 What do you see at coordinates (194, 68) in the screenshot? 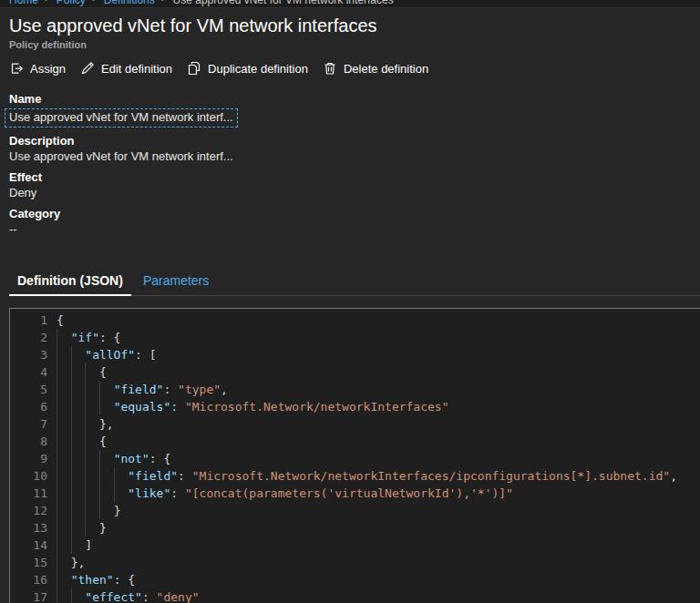
I see `duplicate-icon` at bounding box center [194, 68].